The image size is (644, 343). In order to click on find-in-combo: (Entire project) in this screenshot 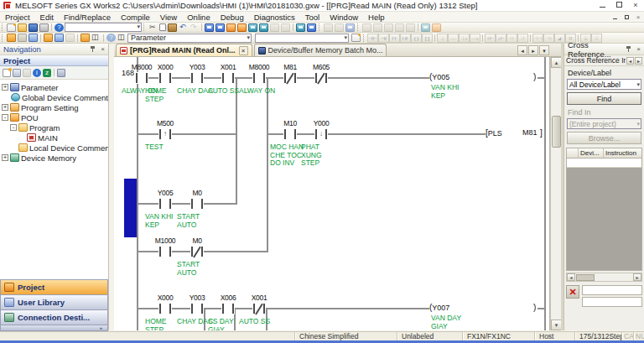, I will do `click(604, 124)`.